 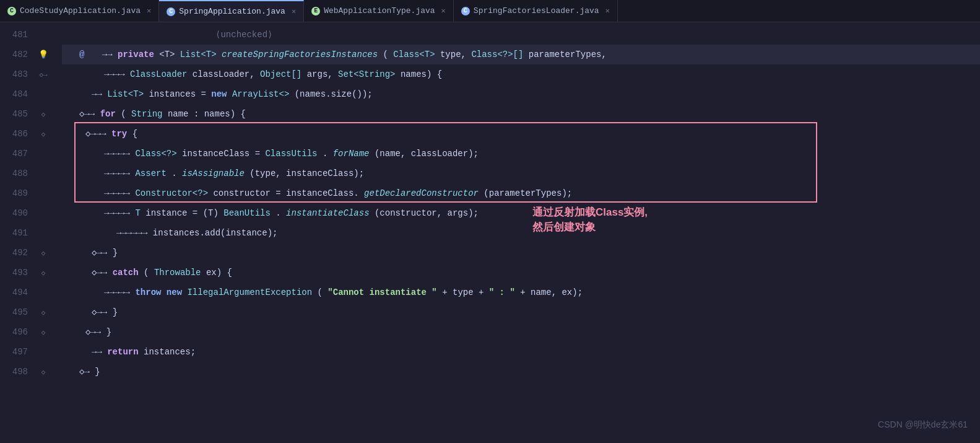 I want to click on instances-var: instances =, so click(x=180, y=94).